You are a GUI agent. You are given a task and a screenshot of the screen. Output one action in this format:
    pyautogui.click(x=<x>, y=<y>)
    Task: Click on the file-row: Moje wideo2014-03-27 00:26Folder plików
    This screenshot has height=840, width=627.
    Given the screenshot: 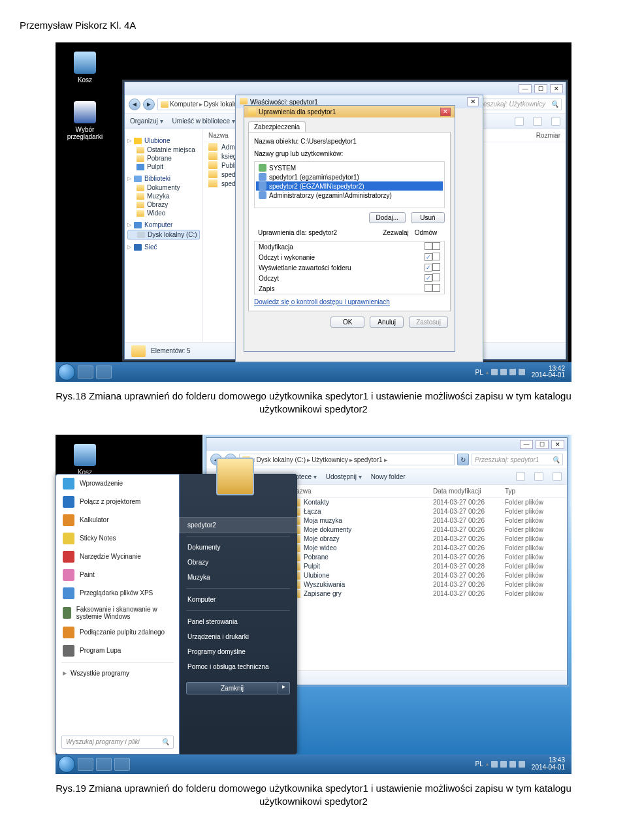 What is the action you would take?
    pyautogui.click(x=426, y=548)
    